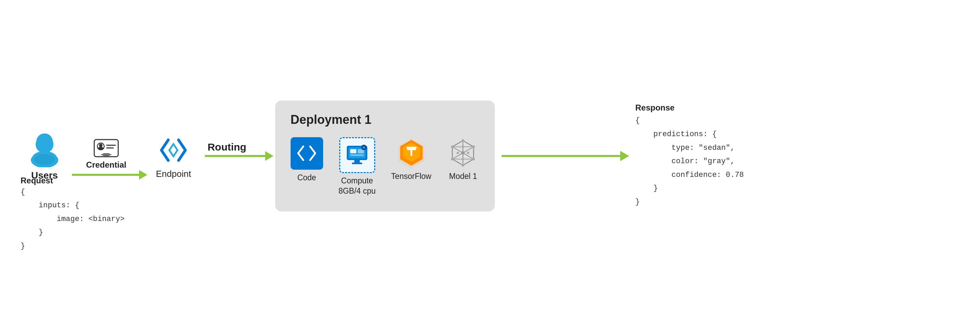  What do you see at coordinates (236, 149) in the screenshot?
I see `routing-arrow-section: Routing` at bounding box center [236, 149].